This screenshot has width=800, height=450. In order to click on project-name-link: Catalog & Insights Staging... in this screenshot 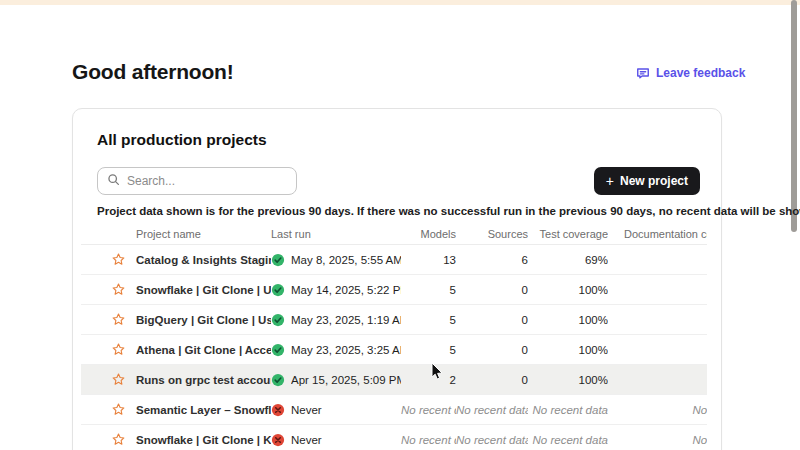, I will do `click(204, 260)`.